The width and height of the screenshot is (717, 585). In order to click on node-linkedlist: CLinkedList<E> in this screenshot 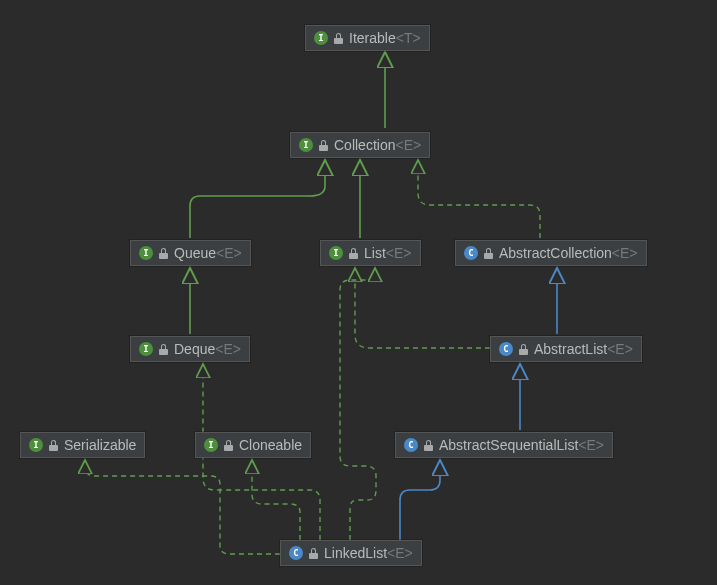, I will do `click(351, 553)`.